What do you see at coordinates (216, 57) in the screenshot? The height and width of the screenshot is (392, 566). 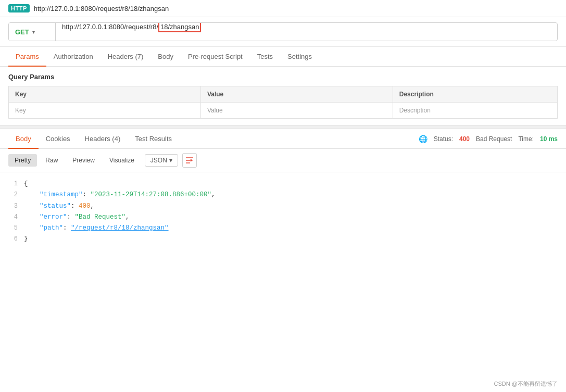 I see `tab-prerequest: Pre-request Script` at bounding box center [216, 57].